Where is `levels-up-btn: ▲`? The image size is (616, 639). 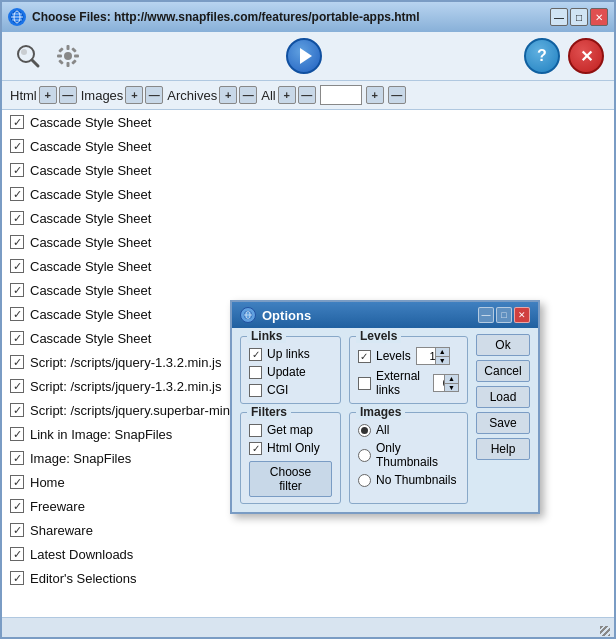
levels-up-btn: ▲ is located at coordinates (442, 352).